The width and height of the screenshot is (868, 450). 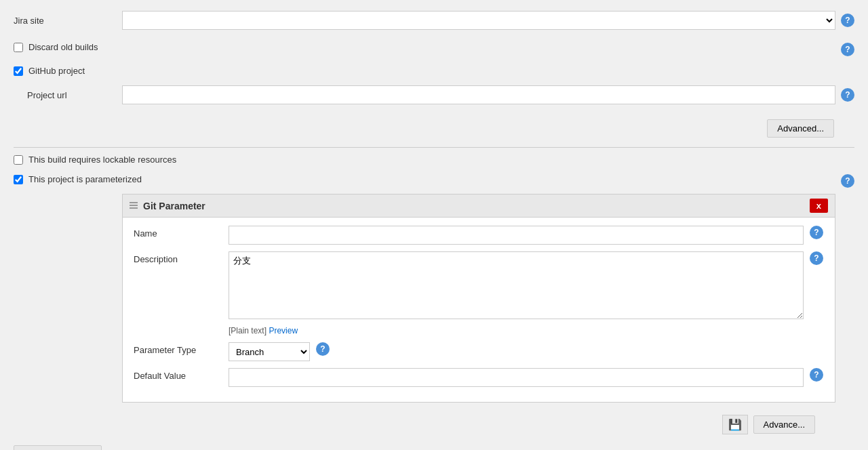 I want to click on parameterized-label: This project is parameterized, so click(x=432, y=179).